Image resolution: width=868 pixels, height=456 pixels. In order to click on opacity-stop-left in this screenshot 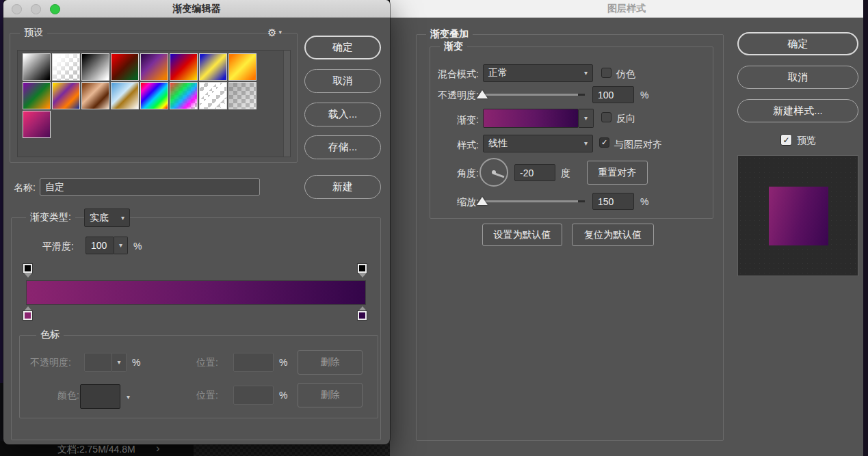, I will do `click(27, 271)`.